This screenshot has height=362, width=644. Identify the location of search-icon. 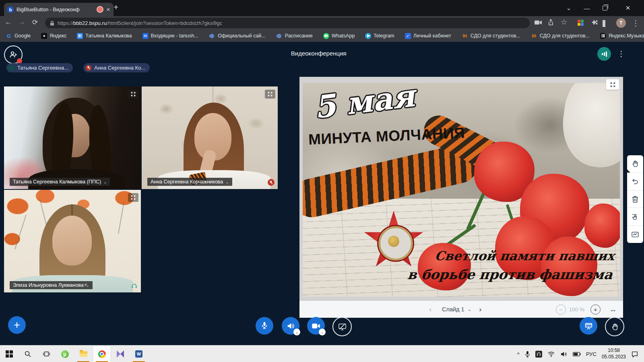
(28, 354).